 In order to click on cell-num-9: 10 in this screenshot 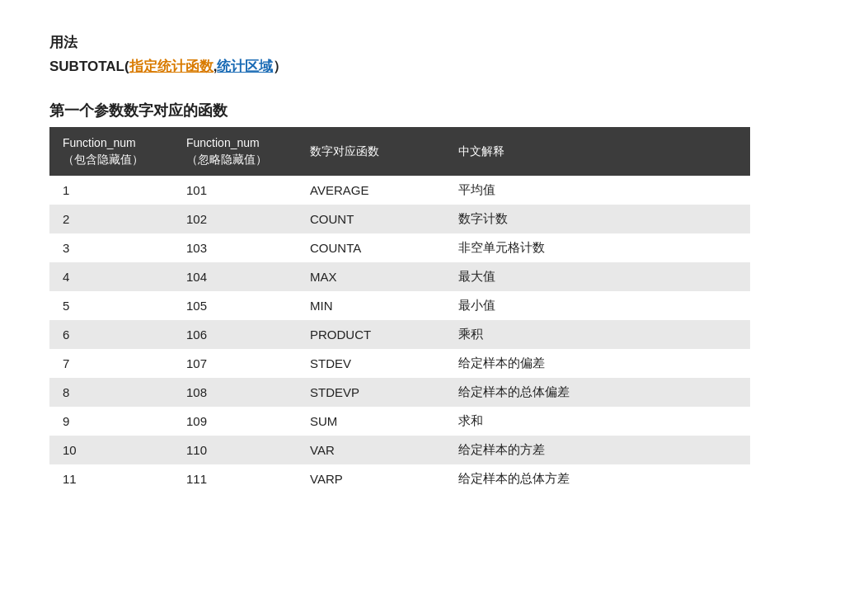, I will do `click(111, 450)`.